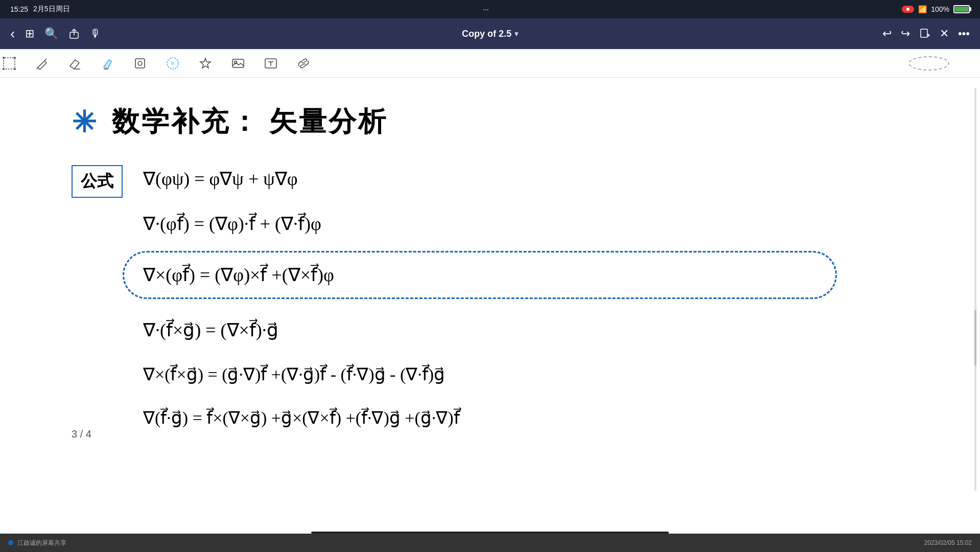 The image size is (980, 552). Describe the element at coordinates (170, 34) in the screenshot. I see `nav-left: ⊞ 🔍 🎙` at that location.